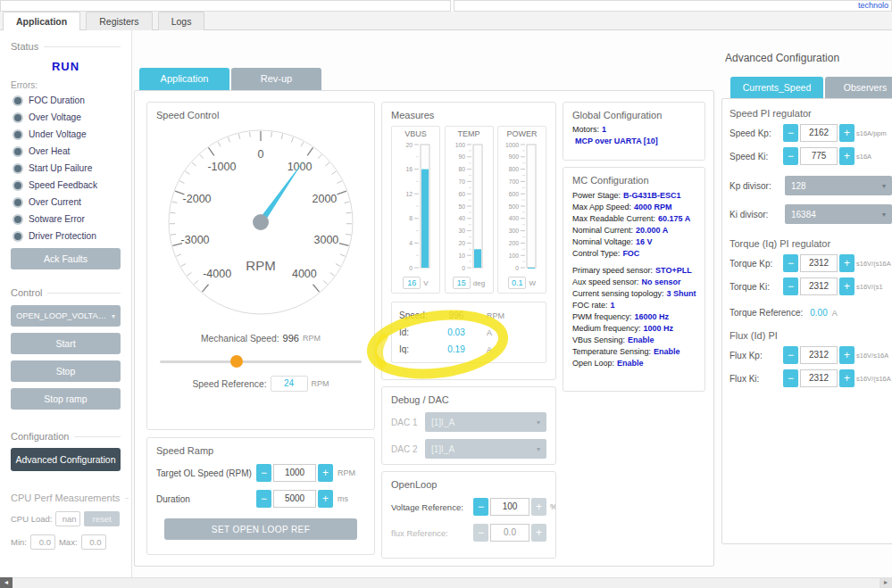 Image resolution: width=892 pixels, height=588 pixels. Describe the element at coordinates (66, 344) in the screenshot. I see `start-button: Start` at that location.